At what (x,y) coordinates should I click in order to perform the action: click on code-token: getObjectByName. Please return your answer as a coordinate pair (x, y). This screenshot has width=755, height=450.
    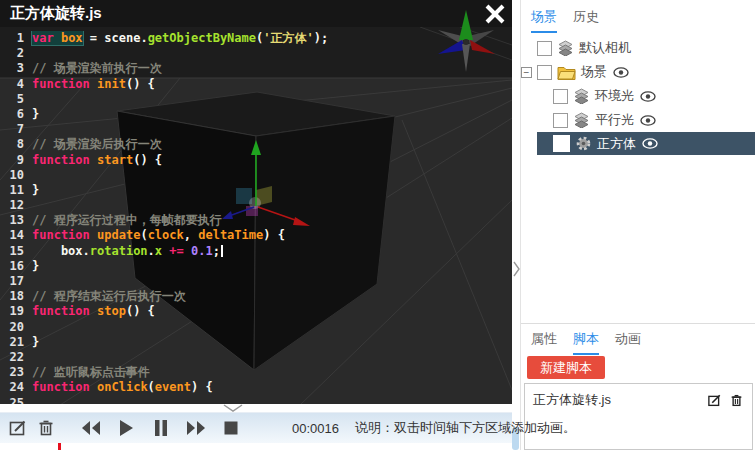
    Looking at the image, I should click on (202, 38).